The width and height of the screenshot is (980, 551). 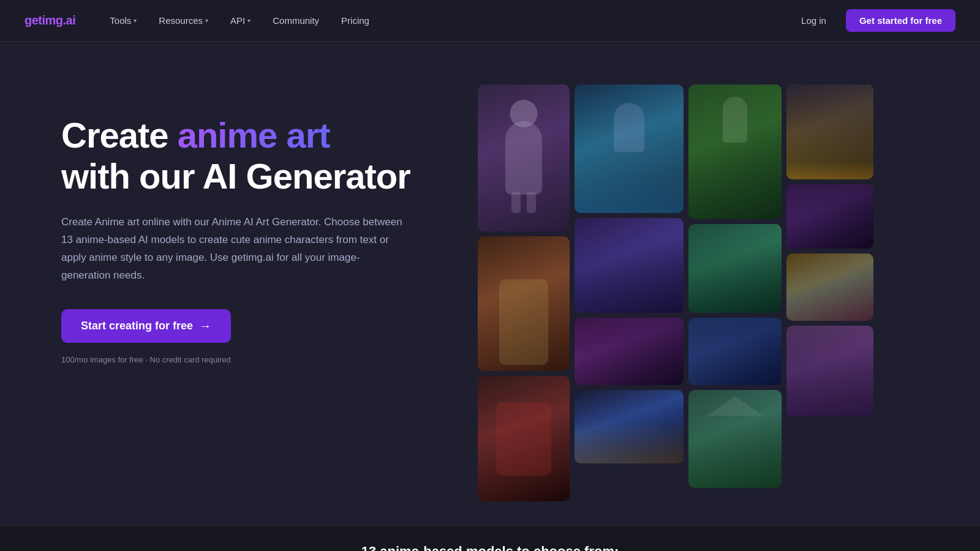 I want to click on nav-tools: Tools ▾, so click(x=123, y=21).